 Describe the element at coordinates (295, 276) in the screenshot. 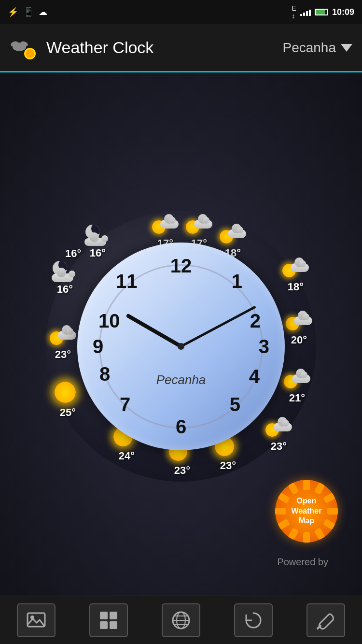

I see `weather-item-right-top: 18°` at that location.